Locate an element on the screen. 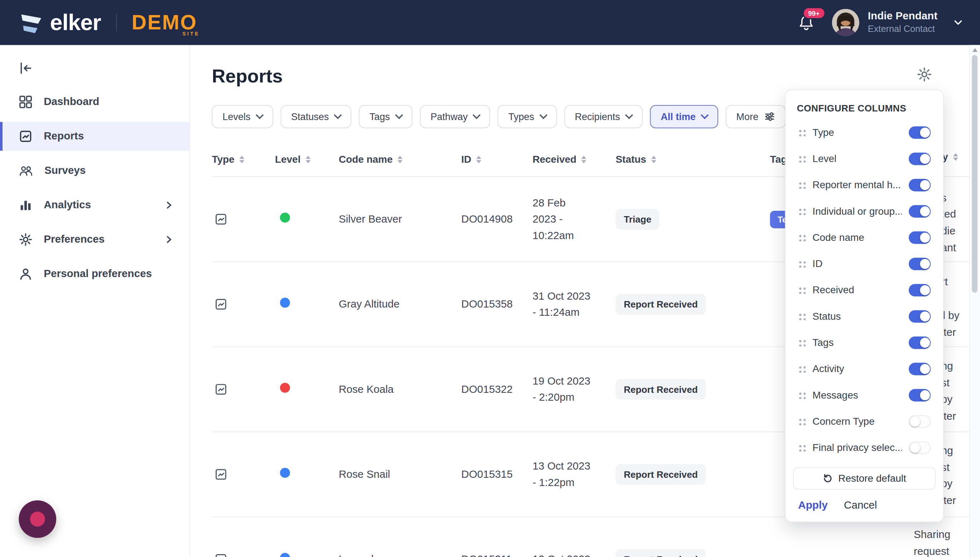  report-icon is located at coordinates (25, 136).